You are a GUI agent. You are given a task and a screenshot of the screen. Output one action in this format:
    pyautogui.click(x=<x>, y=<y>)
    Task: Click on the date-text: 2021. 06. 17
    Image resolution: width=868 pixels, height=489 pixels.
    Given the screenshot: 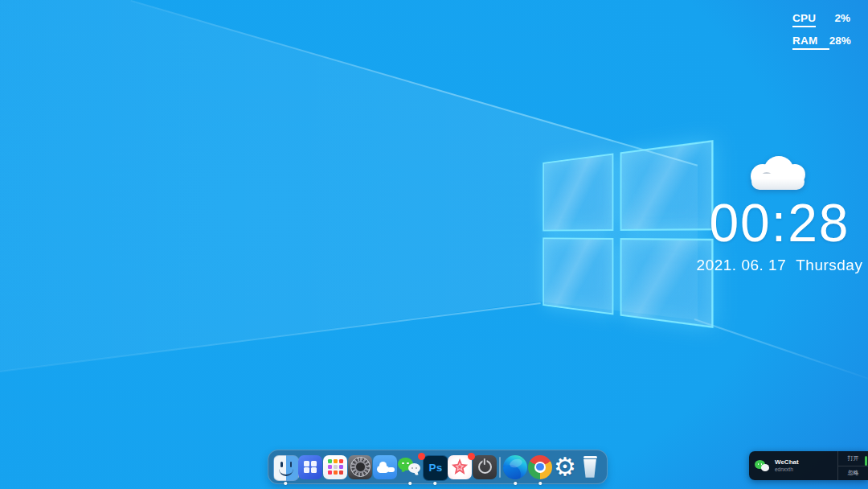 What is the action you would take?
    pyautogui.click(x=742, y=265)
    